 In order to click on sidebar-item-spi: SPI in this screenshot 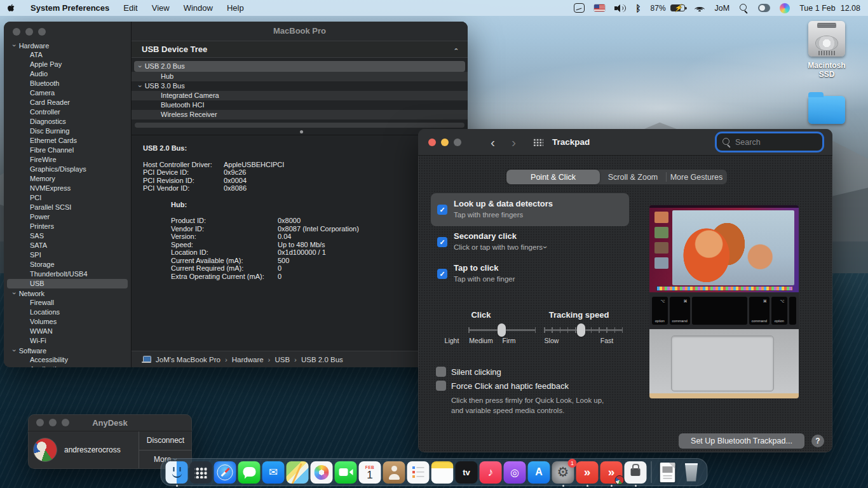, I will do `click(67, 255)`.